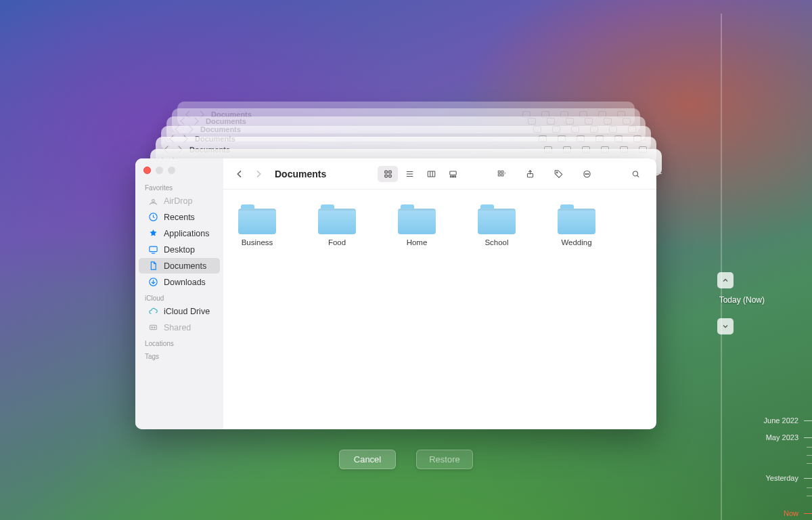 The width and height of the screenshot is (812, 520). Describe the element at coordinates (148, 171) in the screenshot. I see `close-button` at that location.